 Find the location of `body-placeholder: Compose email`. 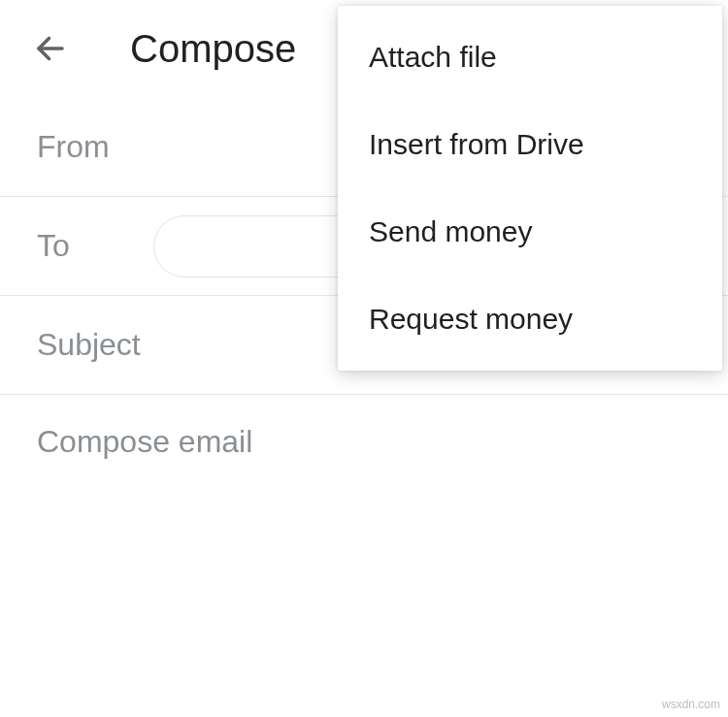

body-placeholder: Compose email is located at coordinates (364, 442).